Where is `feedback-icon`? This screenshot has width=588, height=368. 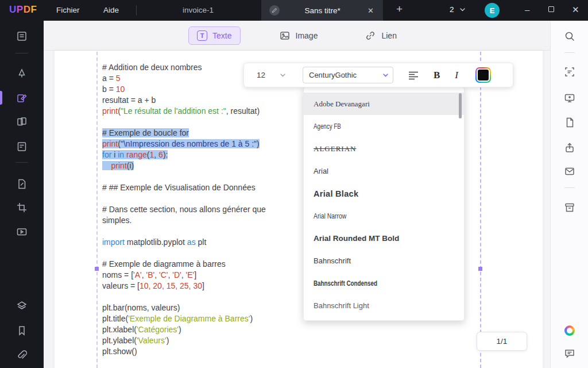
feedback-icon is located at coordinates (570, 354).